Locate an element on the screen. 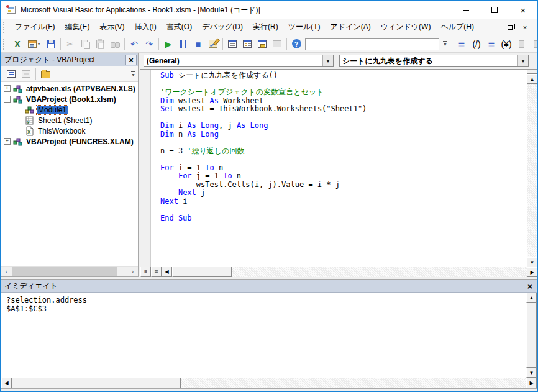 The height and width of the screenshot is (392, 538). mdi-restore-icon is located at coordinates (510, 27).